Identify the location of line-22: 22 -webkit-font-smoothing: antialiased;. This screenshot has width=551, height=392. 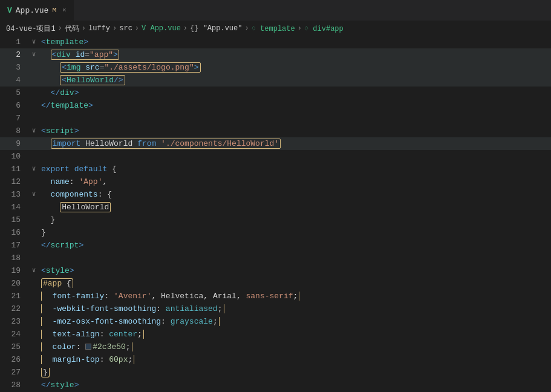
(276, 309).